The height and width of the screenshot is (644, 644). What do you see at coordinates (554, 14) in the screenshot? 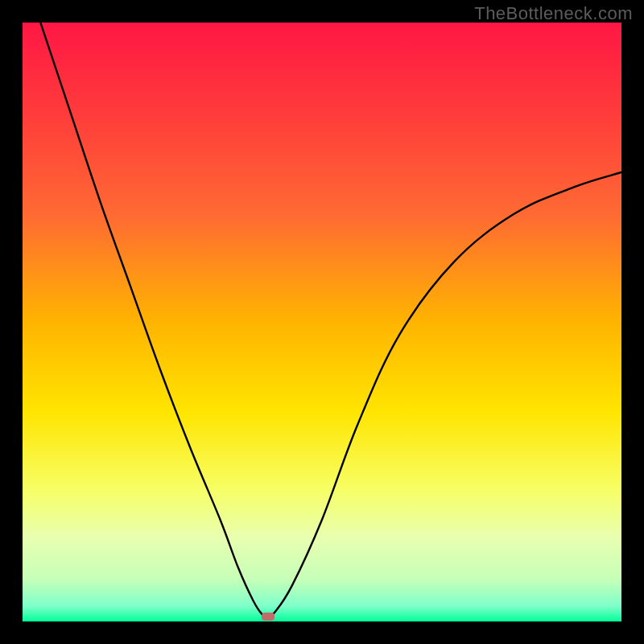
I see `watermark-text: TheBottleneck.com` at bounding box center [554, 14].